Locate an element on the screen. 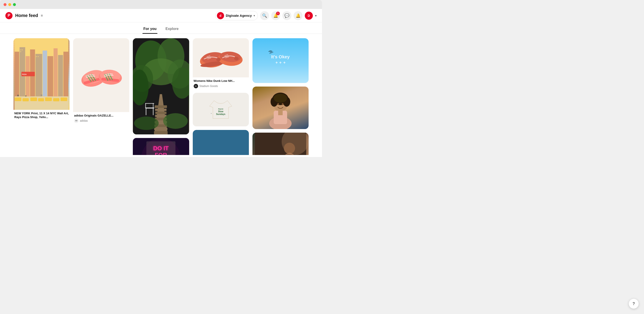 The width and height of the screenshot is (644, 314). account-avatar: d is located at coordinates (220, 16).